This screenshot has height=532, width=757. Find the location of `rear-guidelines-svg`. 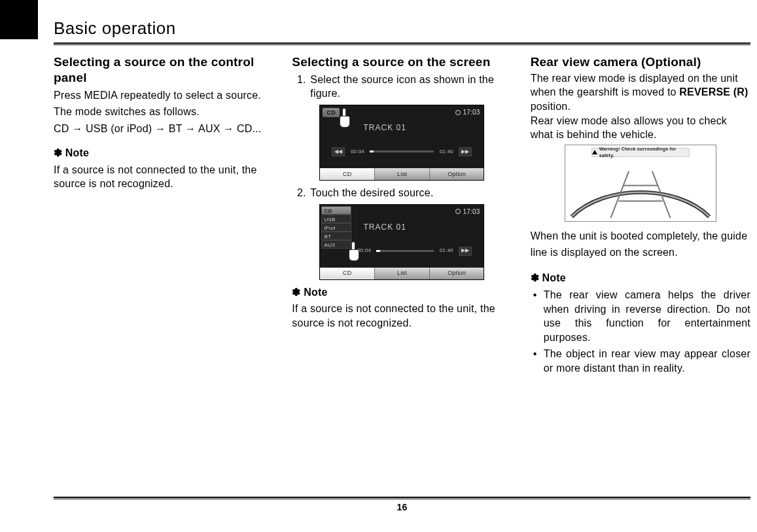

rear-guidelines-svg is located at coordinates (641, 183).